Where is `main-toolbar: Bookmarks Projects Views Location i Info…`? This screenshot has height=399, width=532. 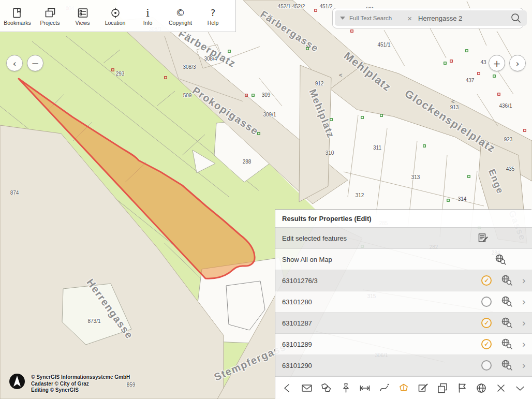
main-toolbar: Bookmarks Projects Views Location i Info… is located at coordinates (118, 16).